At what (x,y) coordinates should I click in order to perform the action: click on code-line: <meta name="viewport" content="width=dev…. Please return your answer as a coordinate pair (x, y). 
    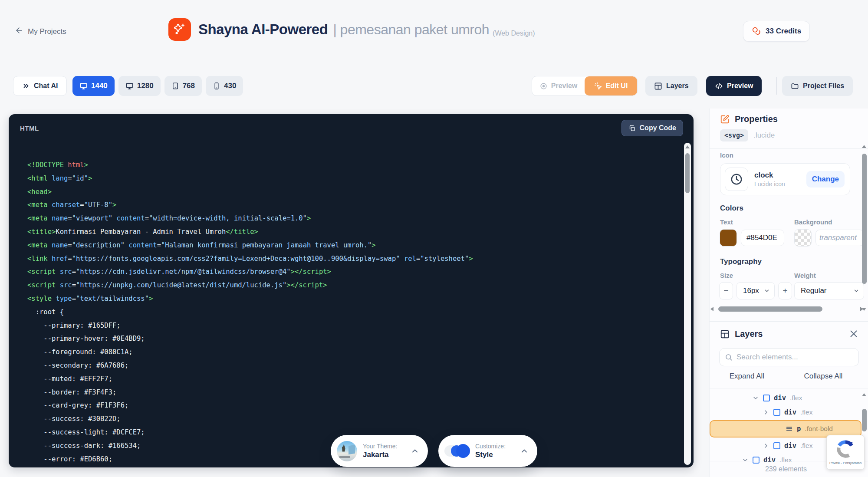
    Looking at the image, I should click on (354, 219).